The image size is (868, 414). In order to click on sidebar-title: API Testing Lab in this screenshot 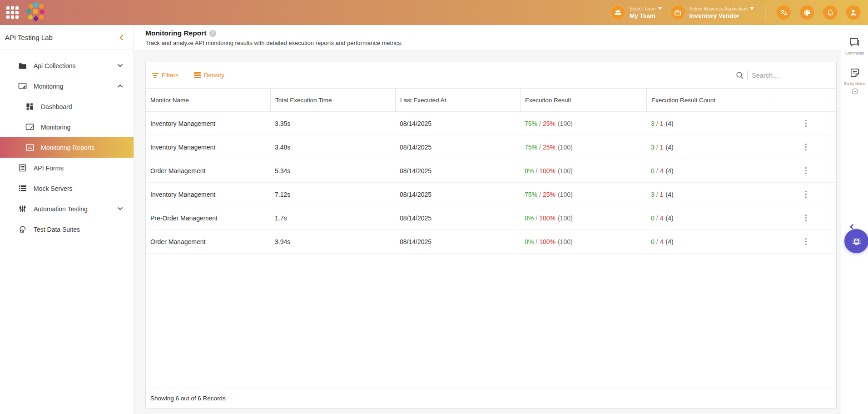, I will do `click(29, 37)`.